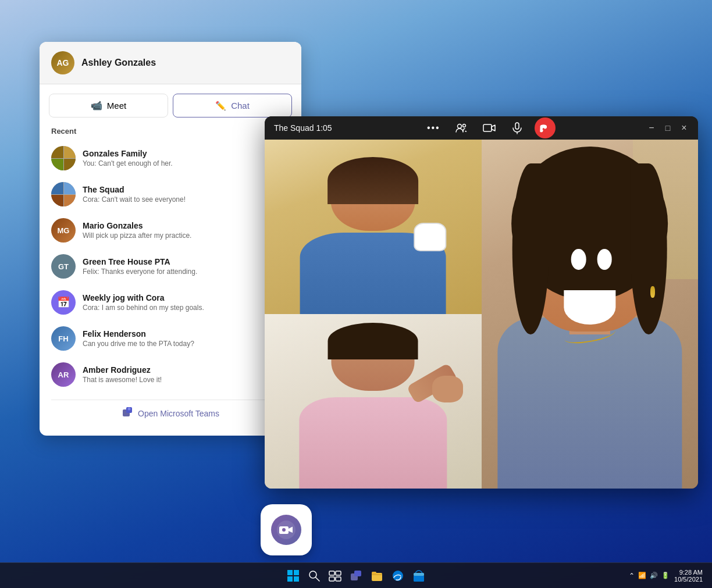  What do you see at coordinates (63, 375) in the screenshot?
I see `avatar: AR` at bounding box center [63, 375].